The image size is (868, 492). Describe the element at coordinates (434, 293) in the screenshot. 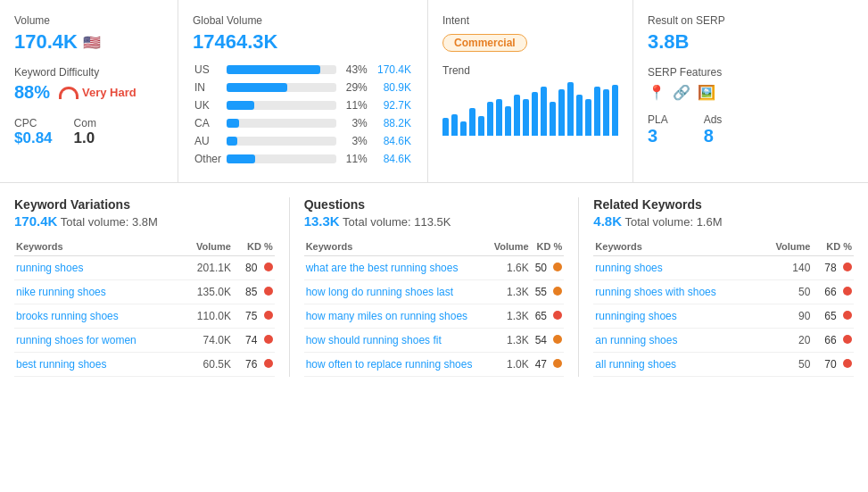

I see `table-row: how long do running shoes last 1.3K 55` at that location.